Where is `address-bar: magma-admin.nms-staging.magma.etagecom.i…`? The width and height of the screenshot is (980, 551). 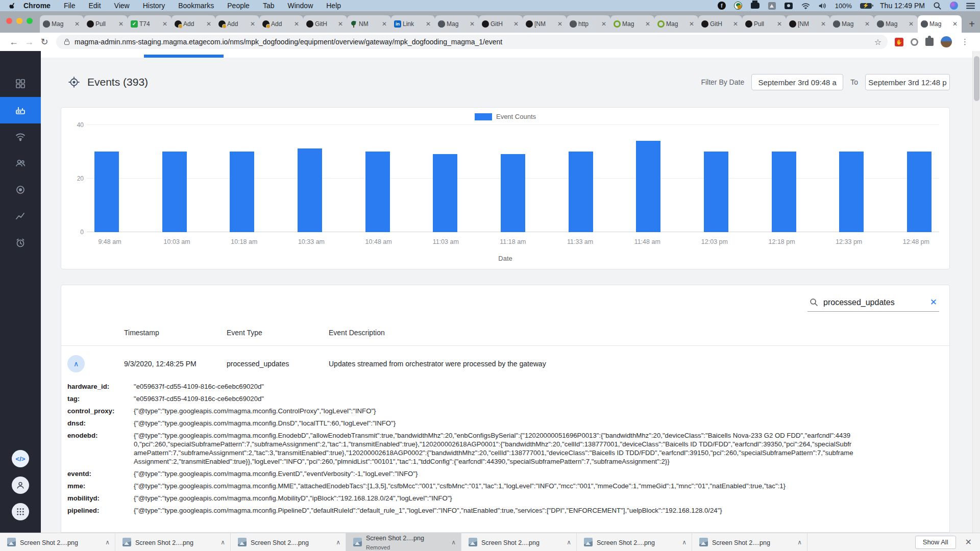
address-bar: magma-admin.nms-staging.magma.etagecom.i… is located at coordinates (472, 42).